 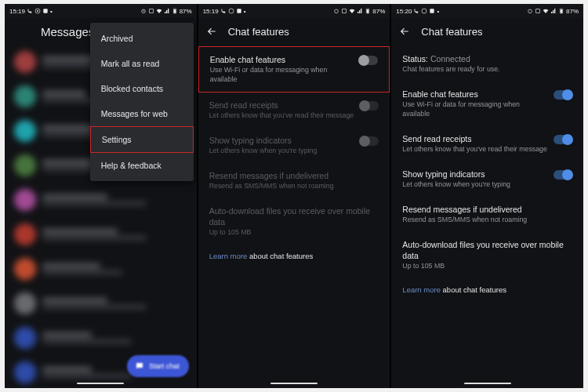 What do you see at coordinates (488, 59) in the screenshot?
I see `status-line: Status: Connected` at bounding box center [488, 59].